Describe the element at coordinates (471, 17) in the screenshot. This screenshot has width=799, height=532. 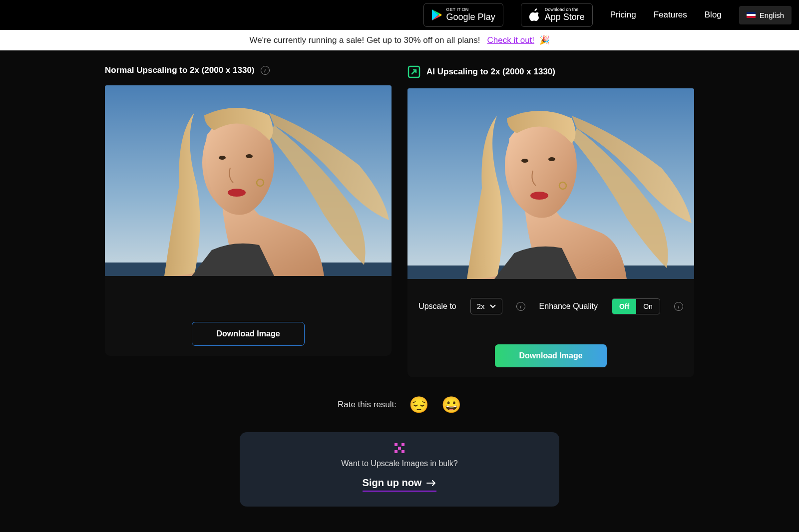
I see `google-play-bottom: Google Play` at that location.